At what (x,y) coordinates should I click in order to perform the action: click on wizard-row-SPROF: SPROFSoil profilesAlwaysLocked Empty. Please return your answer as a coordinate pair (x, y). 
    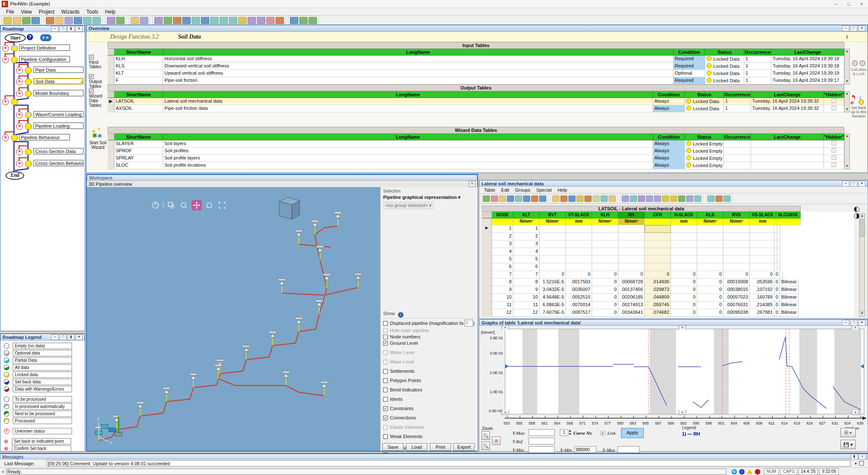
    Looking at the image, I should click on (476, 151).